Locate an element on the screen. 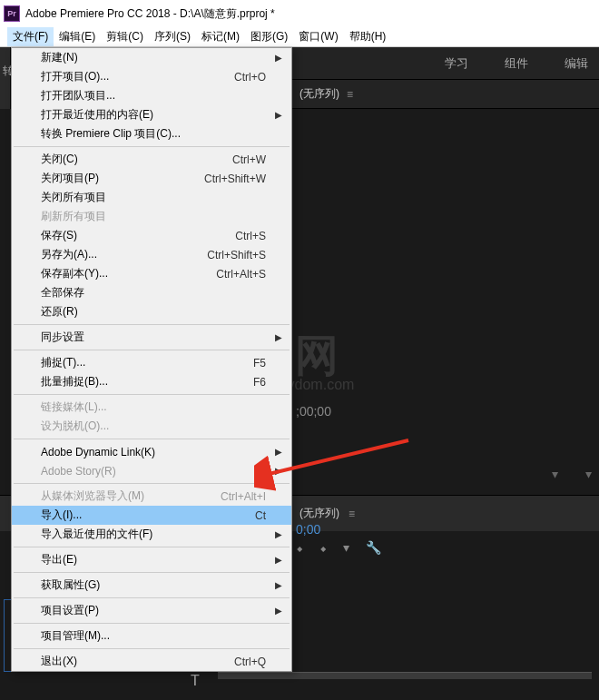  menu-item: 关闭所有项目 is located at coordinates (152, 198).